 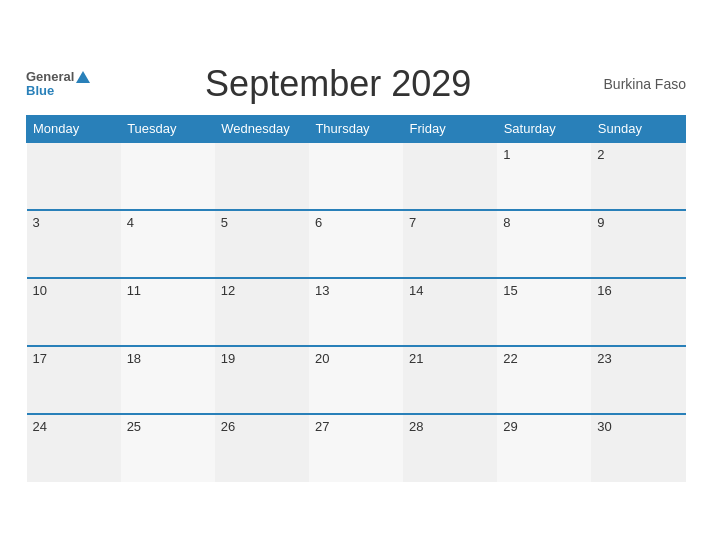 I want to click on day-cell: 25, so click(x=168, y=448).